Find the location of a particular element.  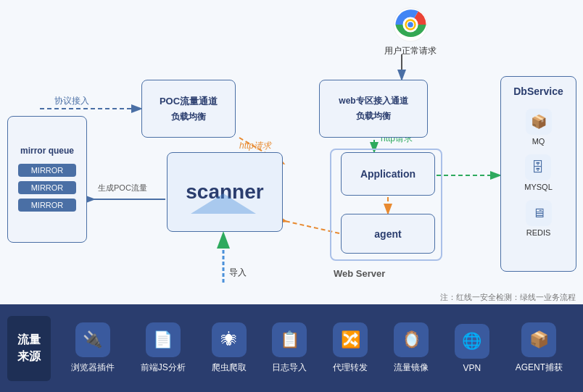

mirror-item-3: MIRROR is located at coordinates (47, 205).